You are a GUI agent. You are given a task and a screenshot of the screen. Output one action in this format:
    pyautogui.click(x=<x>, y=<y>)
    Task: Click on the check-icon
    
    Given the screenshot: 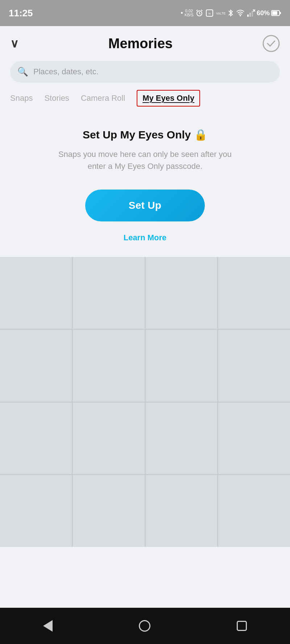 What is the action you would take?
    pyautogui.click(x=271, y=43)
    